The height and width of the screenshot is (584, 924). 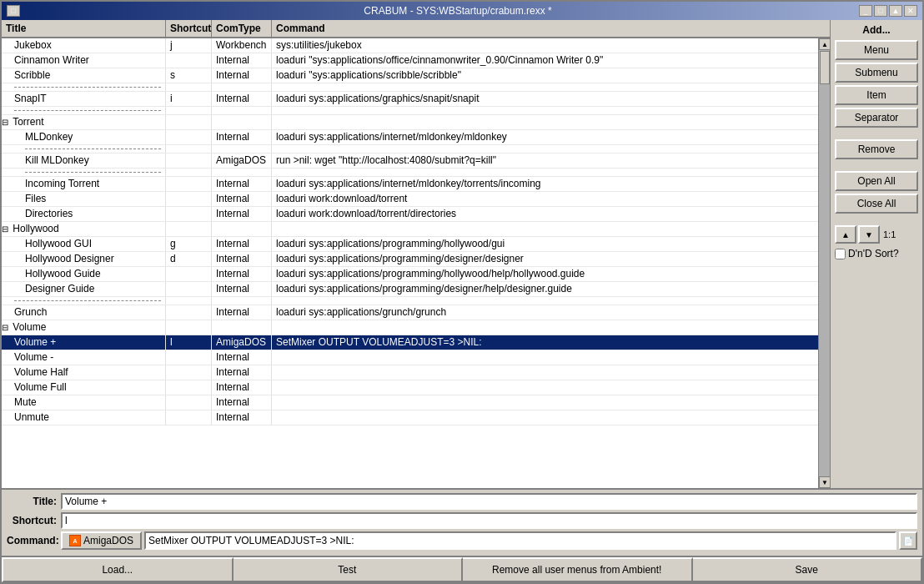 I want to click on load-button: Load..., so click(x=118, y=570).